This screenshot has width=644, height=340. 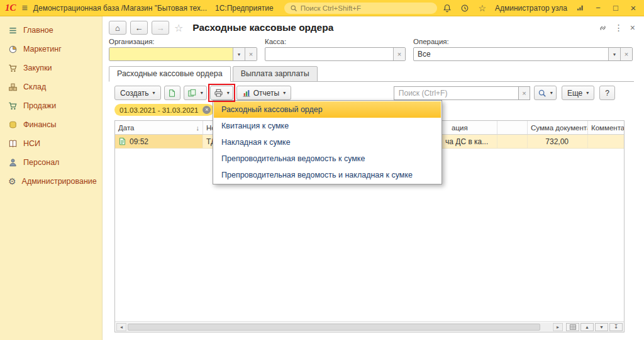 I want to click on warehouse-boxes-icon, so click(x=13, y=87).